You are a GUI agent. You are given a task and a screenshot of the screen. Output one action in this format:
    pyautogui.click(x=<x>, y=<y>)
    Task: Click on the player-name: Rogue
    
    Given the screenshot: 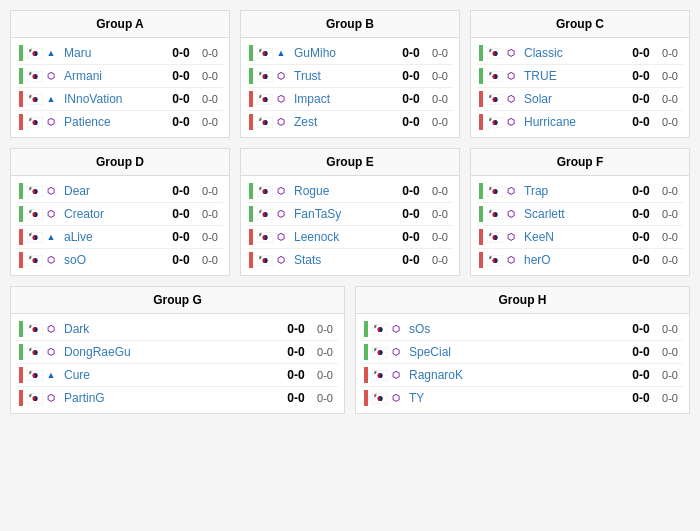 What is the action you would take?
    pyautogui.click(x=342, y=191)
    